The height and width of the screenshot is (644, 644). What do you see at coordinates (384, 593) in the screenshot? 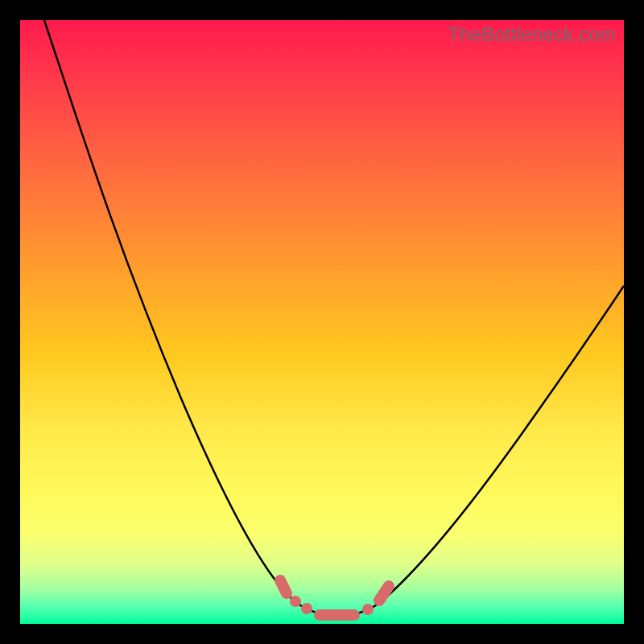
I see `marker-right-bar` at bounding box center [384, 593].